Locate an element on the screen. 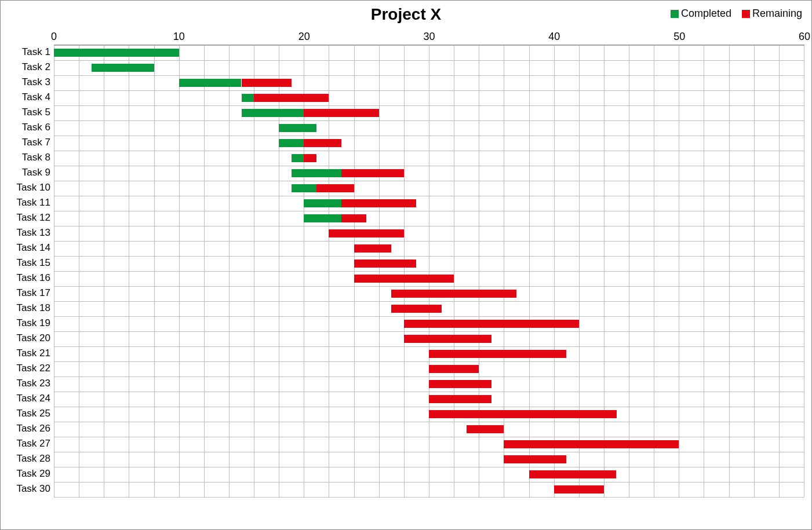  legend-label: Remaining is located at coordinates (777, 14).